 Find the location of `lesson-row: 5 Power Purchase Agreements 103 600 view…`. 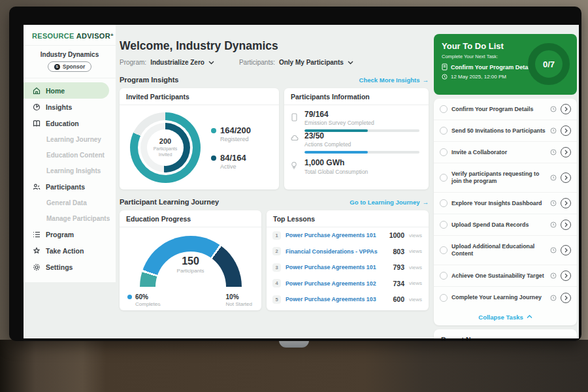

lesson-row: 5 Power Purchase Agreements 103 600 view… is located at coordinates (348, 299).